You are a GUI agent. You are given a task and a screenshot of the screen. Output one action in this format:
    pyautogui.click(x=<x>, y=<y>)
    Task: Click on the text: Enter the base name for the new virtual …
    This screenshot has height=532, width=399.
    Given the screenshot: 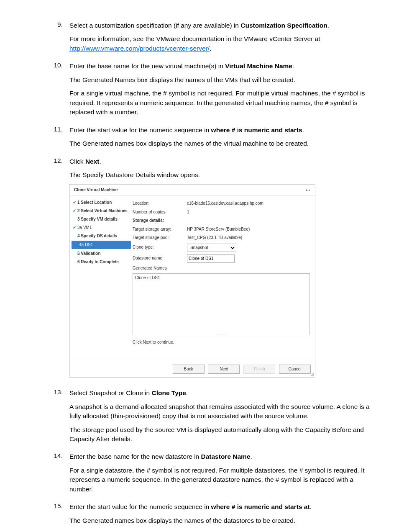 What is the action you would take?
    pyautogui.click(x=147, y=66)
    